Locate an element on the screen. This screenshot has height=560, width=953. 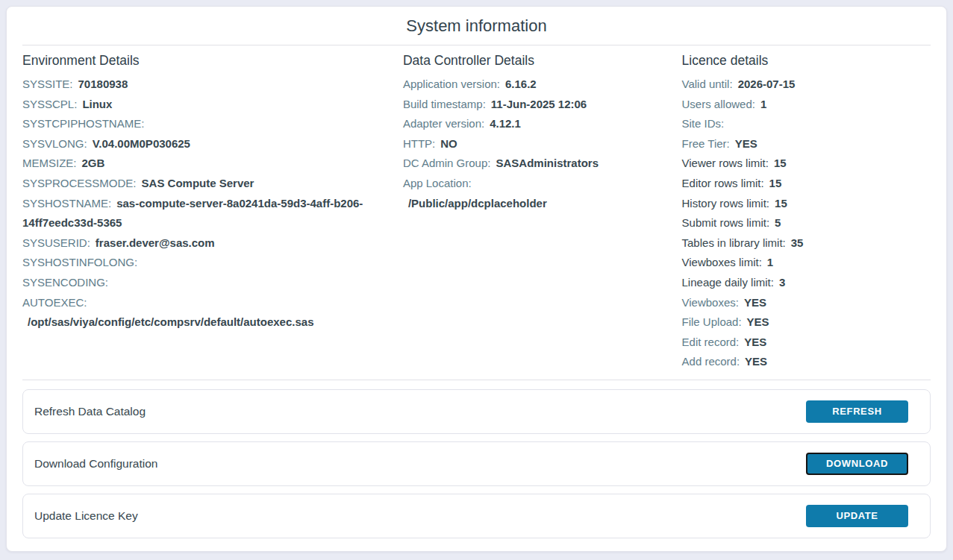
info-value: SAS Compute Server is located at coordinates (199, 183).